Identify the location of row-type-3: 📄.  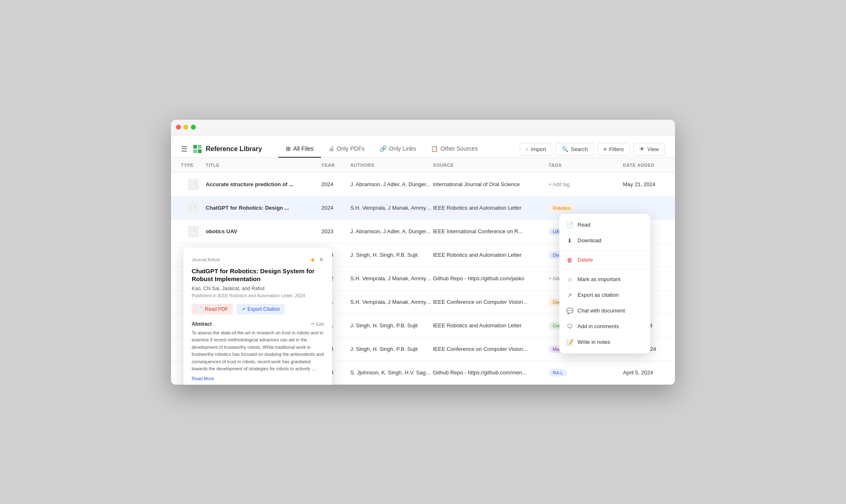
(193, 232).